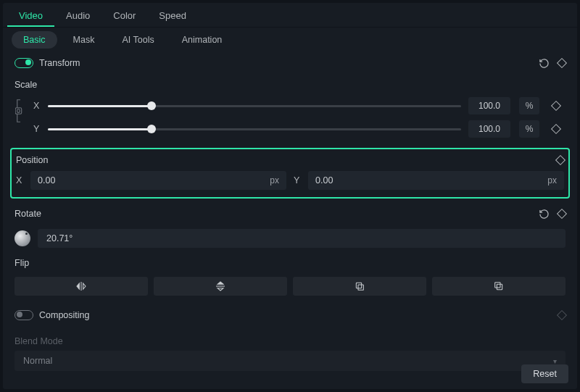 This screenshot has width=580, height=392. What do you see at coordinates (302, 238) in the screenshot?
I see `rotate-value: 20.71°` at bounding box center [302, 238].